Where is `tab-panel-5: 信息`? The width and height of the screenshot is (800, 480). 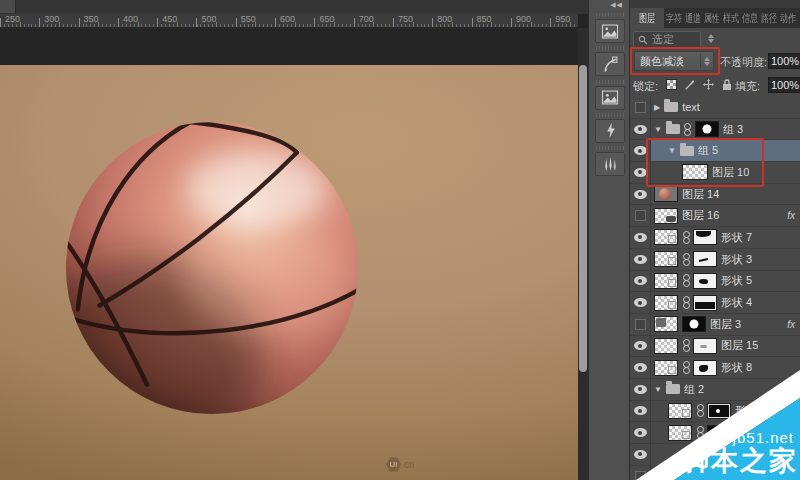 tab-panel-5: 信息 is located at coordinates (750, 18).